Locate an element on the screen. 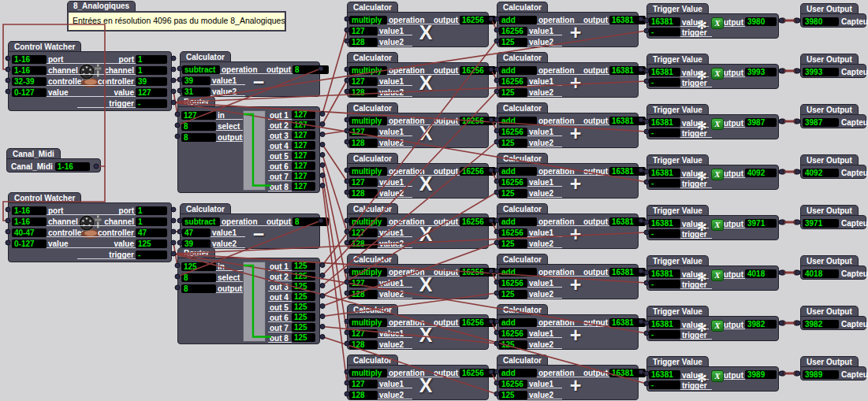 The width and height of the screenshot is (868, 401). router-select-field: 8 is located at coordinates (199, 126).